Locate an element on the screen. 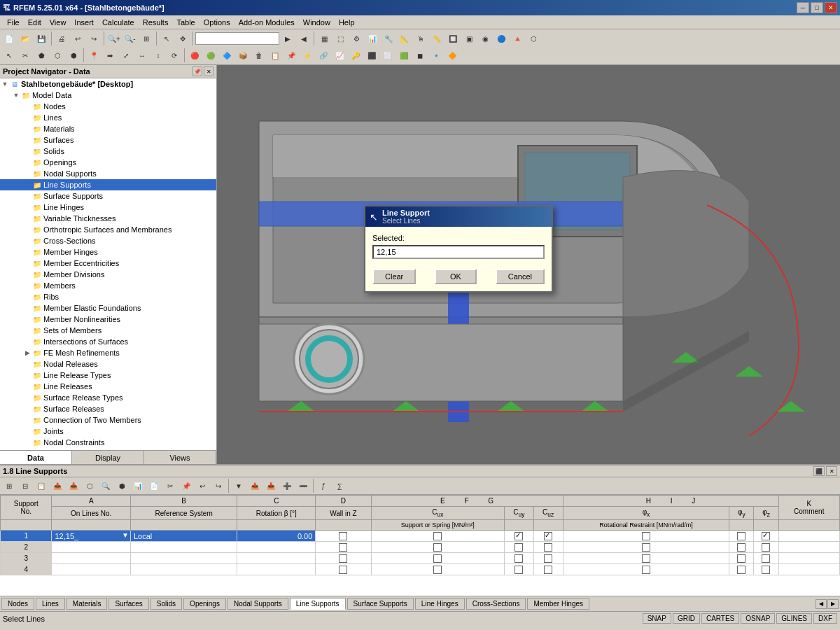 The width and height of the screenshot is (840, 630). new-button: 📄 is located at coordinates (9, 38).